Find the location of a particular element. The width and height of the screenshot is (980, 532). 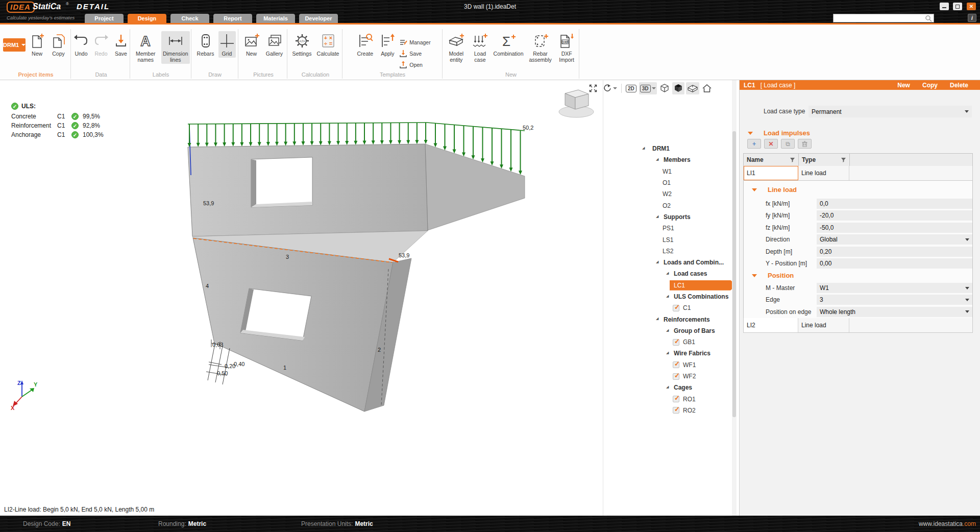

impulse-name-cell: LI2 is located at coordinates (771, 325).